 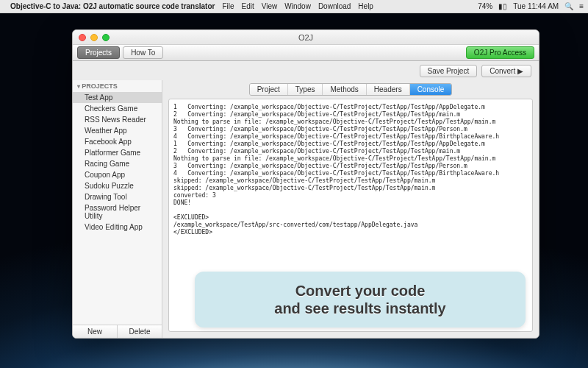 I want to click on seg-headers: Headers, so click(x=388, y=90).